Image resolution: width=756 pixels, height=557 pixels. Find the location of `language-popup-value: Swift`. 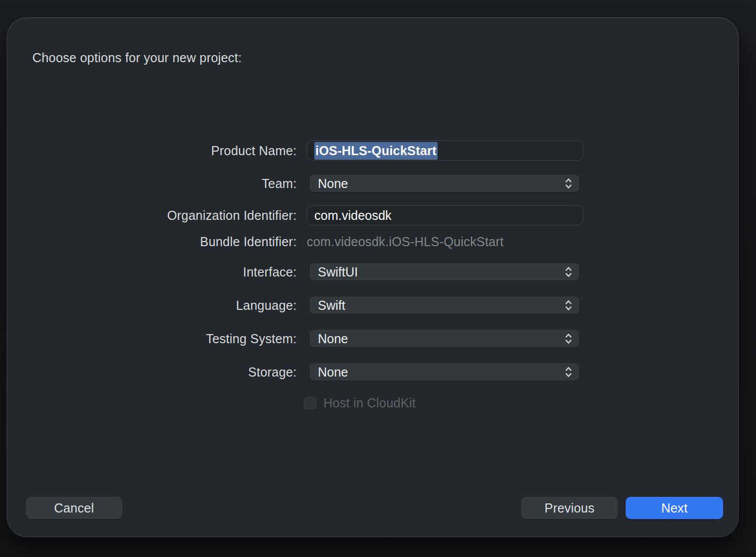

language-popup-value: Swift is located at coordinates (332, 305).